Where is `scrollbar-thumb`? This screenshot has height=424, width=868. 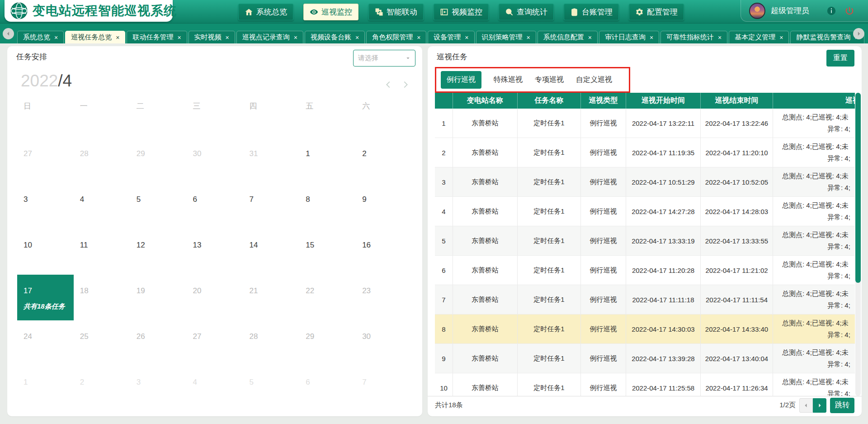 scrollbar-thumb is located at coordinates (858, 188).